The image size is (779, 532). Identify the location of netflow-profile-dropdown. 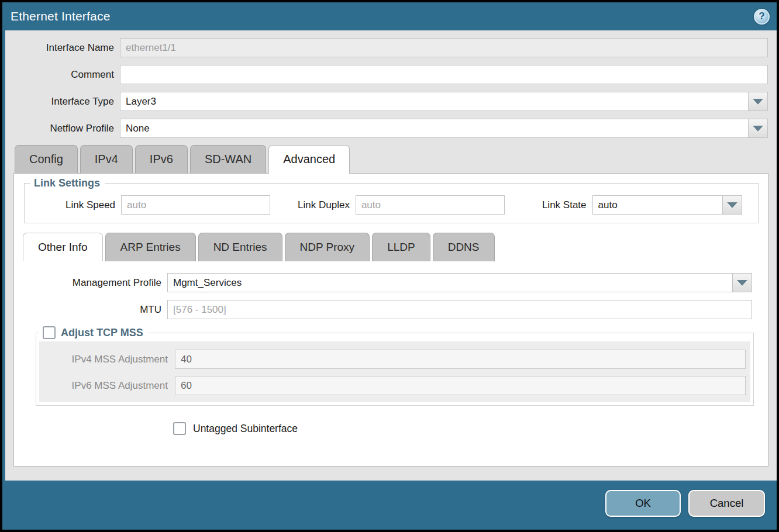
(444, 129).